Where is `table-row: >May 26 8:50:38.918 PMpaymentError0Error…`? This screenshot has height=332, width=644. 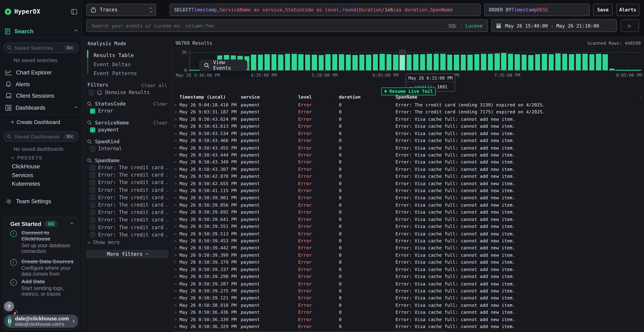 table-row: >May 26 8:50:38.918 PMpaymentError0Error… is located at coordinates (408, 306).